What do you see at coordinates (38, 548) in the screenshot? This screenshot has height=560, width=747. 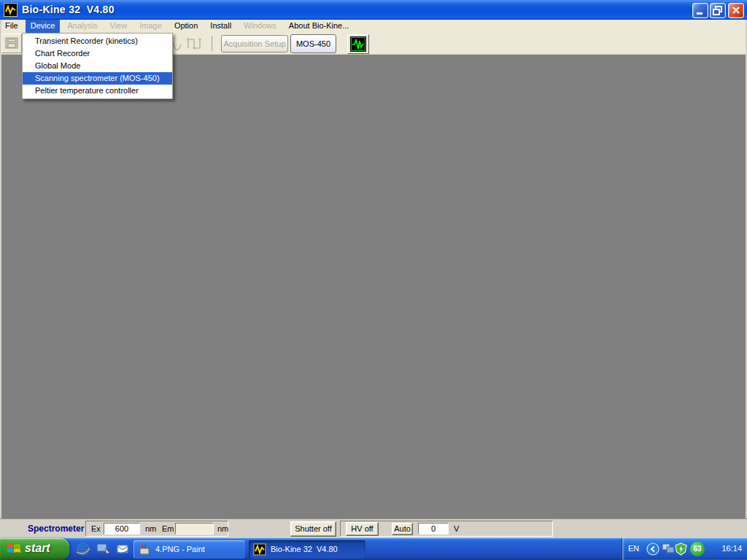 I see `start-label: start` at bounding box center [38, 548].